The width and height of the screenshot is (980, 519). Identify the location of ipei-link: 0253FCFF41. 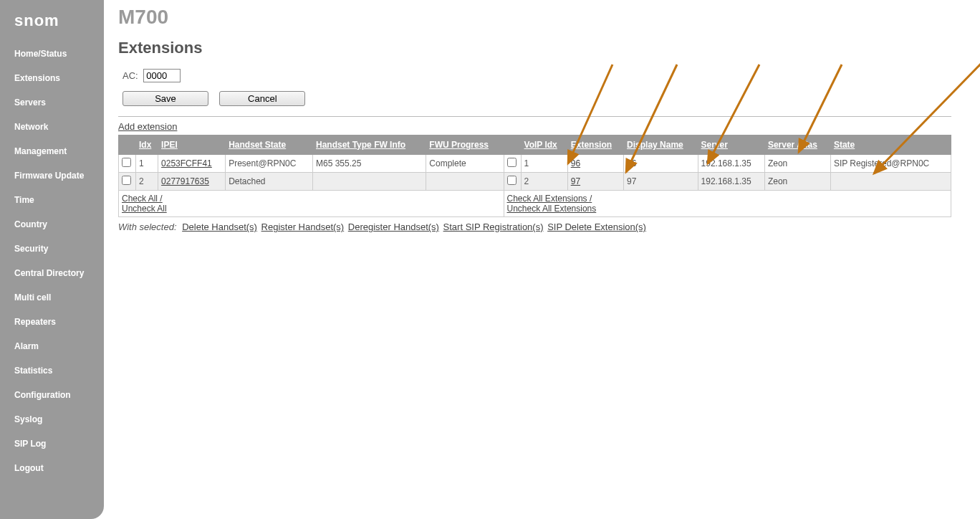
(186, 163).